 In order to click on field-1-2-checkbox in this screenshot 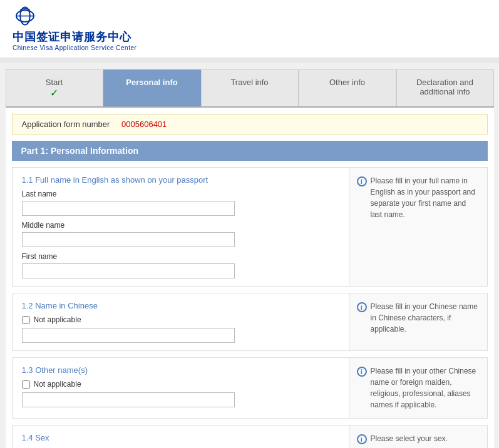, I will do `click(26, 320)`.